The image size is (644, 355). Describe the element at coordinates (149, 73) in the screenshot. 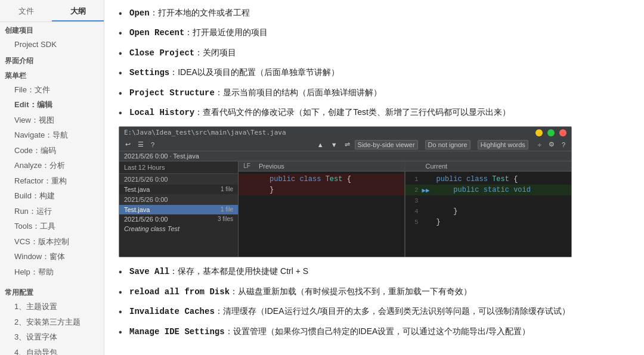

I see `term-settings: Settings` at that location.